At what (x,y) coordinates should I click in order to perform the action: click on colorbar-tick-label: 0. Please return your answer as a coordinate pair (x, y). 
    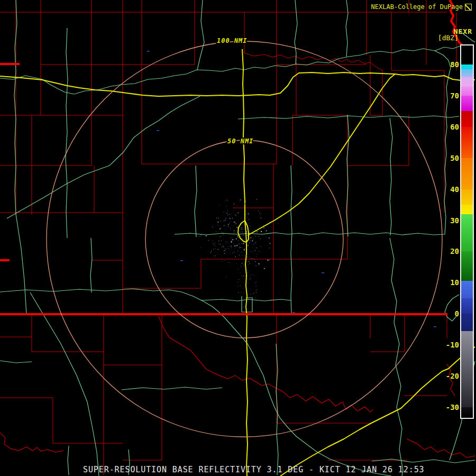
    Looking at the image, I should click on (457, 314).